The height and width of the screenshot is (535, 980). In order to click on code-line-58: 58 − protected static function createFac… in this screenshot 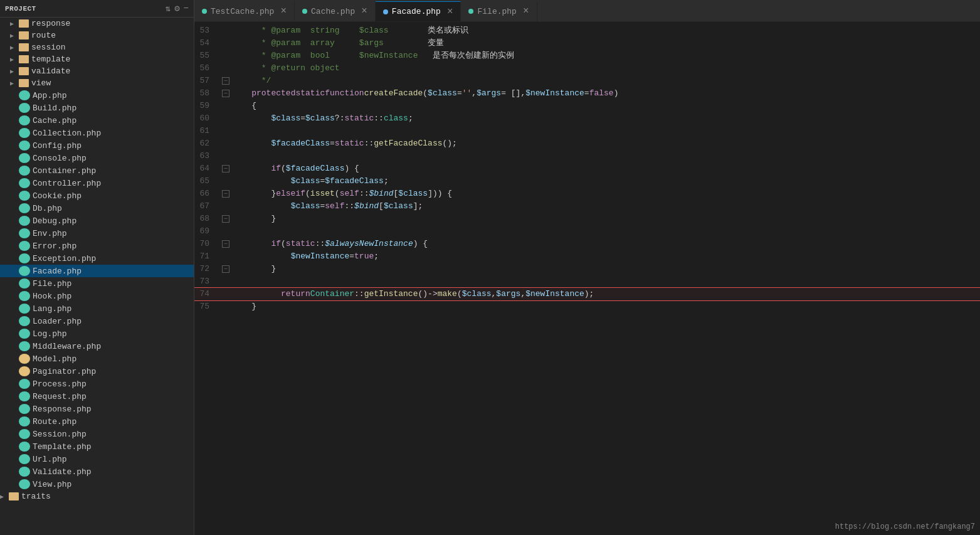, I will do `click(587, 93)`.